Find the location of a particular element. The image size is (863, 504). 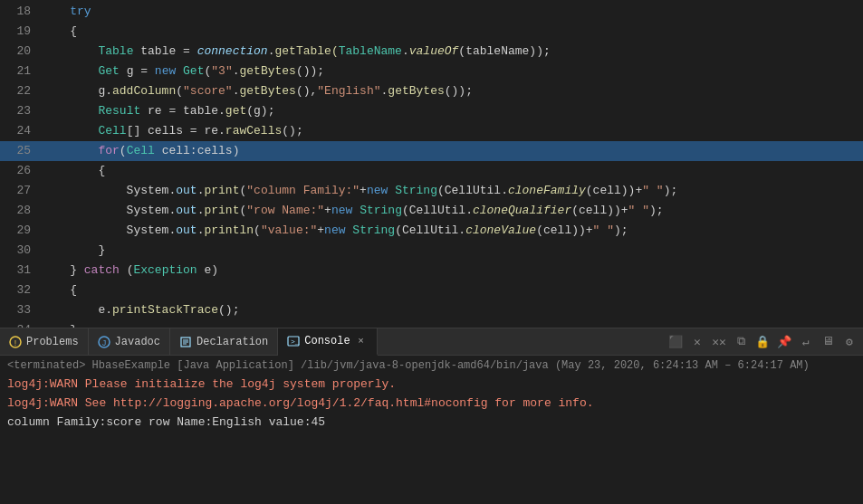

line-content: System.out.println("value:"+new String(C… is located at coordinates (453, 231).